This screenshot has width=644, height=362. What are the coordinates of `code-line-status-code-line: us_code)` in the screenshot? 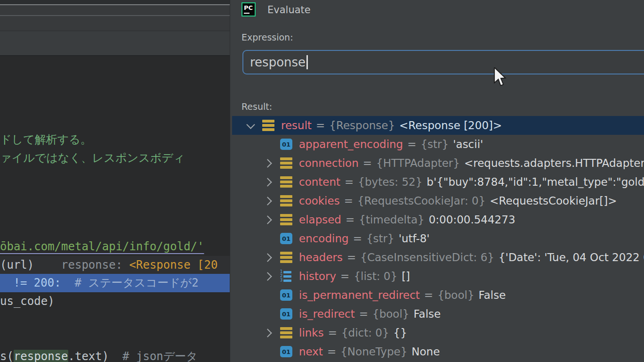 It's located at (115, 302).